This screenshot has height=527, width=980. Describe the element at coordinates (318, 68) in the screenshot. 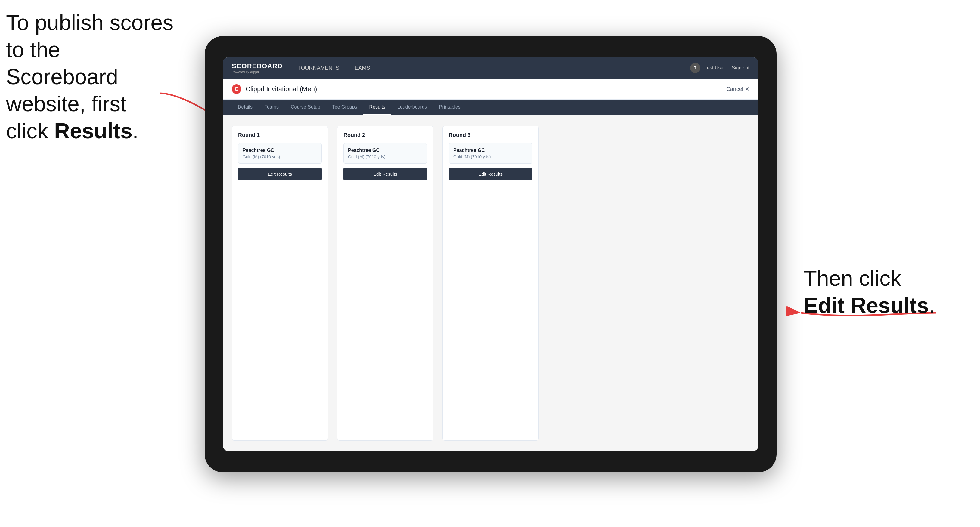

I see `nav-tournaments: TOURNAMENTS` at that location.